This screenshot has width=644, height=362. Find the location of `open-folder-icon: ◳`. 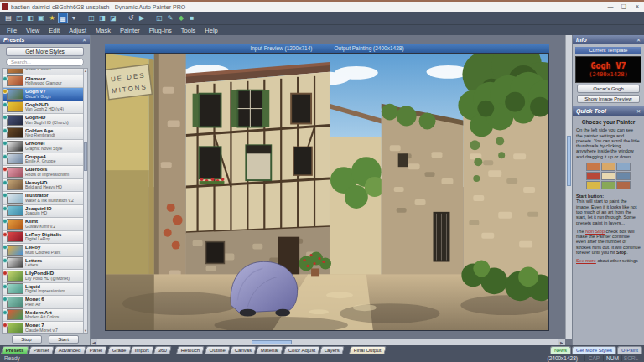

open-folder-icon: ◳ is located at coordinates (19, 18).